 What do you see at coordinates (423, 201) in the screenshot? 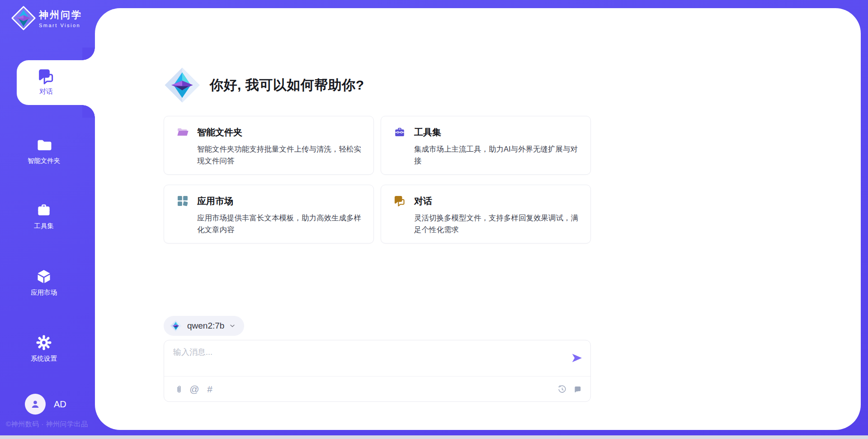
I see `card-title: 对话` at bounding box center [423, 201].